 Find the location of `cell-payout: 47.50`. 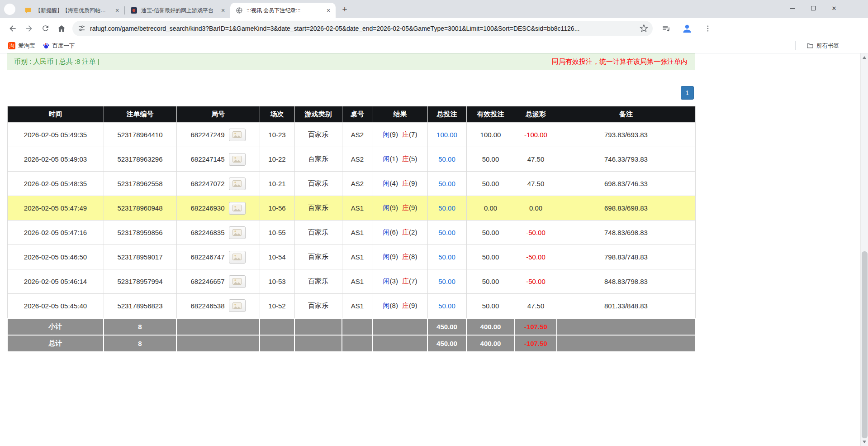

cell-payout: 47.50 is located at coordinates (536, 159).